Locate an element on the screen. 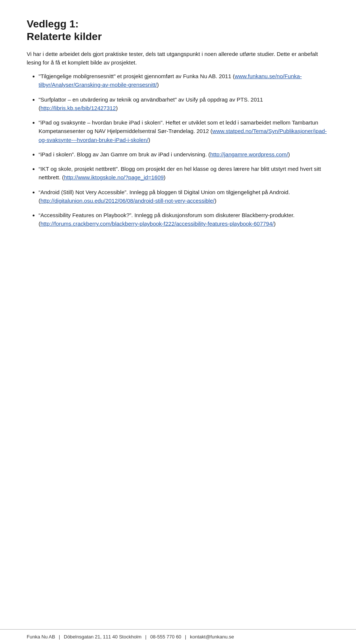 This screenshot has height=644, width=356. source-7-text-after: ) is located at coordinates (274, 224).